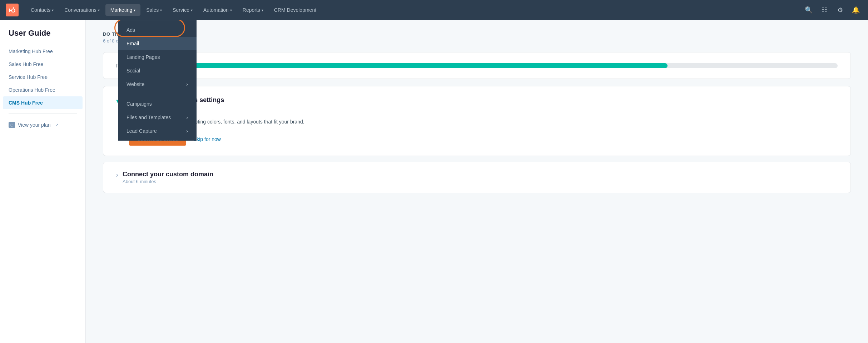 This screenshot has width=868, height=343. I want to click on hubspot-logo, so click(12, 10).